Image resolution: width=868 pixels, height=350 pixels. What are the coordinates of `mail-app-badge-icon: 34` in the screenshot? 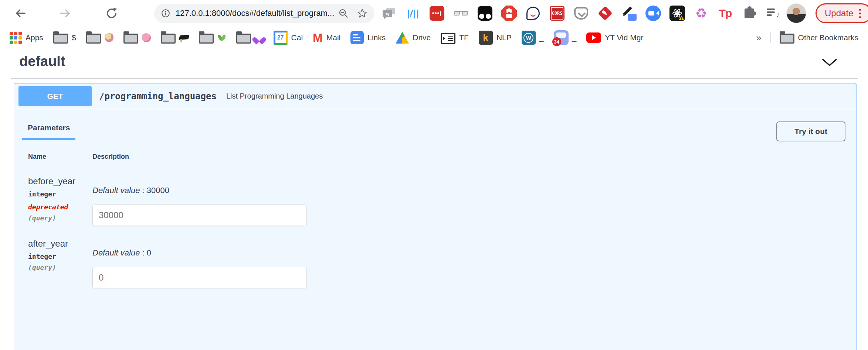 It's located at (561, 38).